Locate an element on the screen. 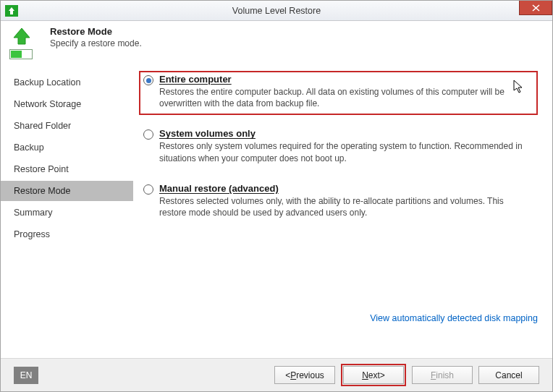 This screenshot has height=392, width=553. sidebar-item-network-storage: Network Storage is located at coordinates (67, 104).